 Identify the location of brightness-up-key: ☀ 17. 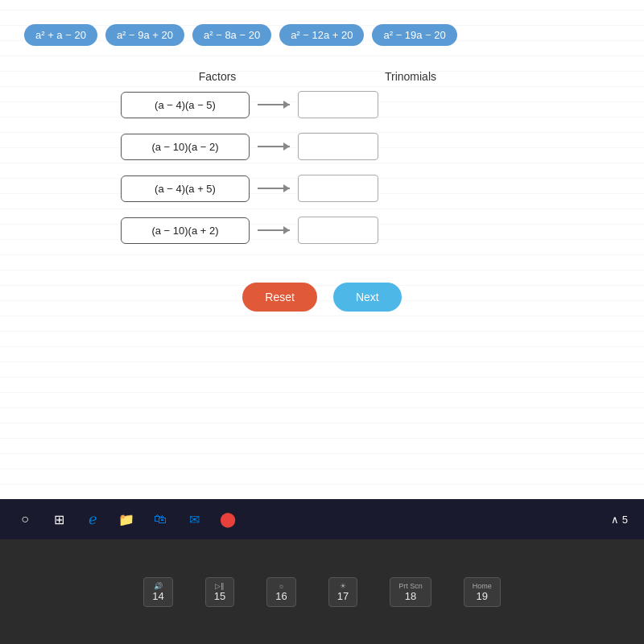
(343, 592).